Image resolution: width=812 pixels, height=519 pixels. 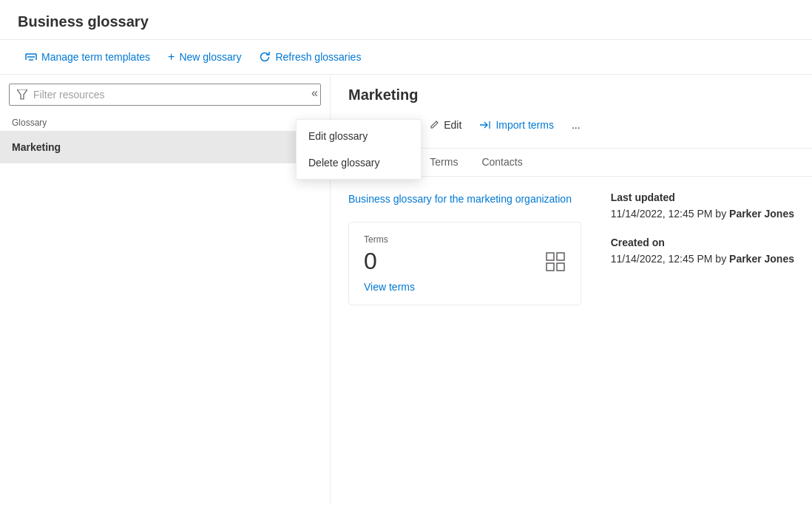 What do you see at coordinates (165, 95) in the screenshot?
I see `filter-bar` at bounding box center [165, 95].